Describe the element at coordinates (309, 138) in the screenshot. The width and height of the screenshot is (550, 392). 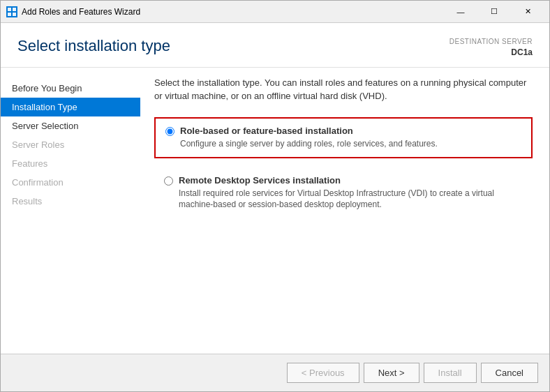
I see `option-role-based-content: Role-based or feature-based installation…` at that location.